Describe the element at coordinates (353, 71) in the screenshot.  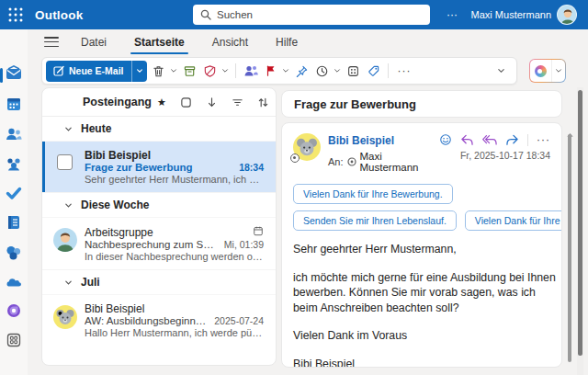
I see `quick-steps-icon` at that location.